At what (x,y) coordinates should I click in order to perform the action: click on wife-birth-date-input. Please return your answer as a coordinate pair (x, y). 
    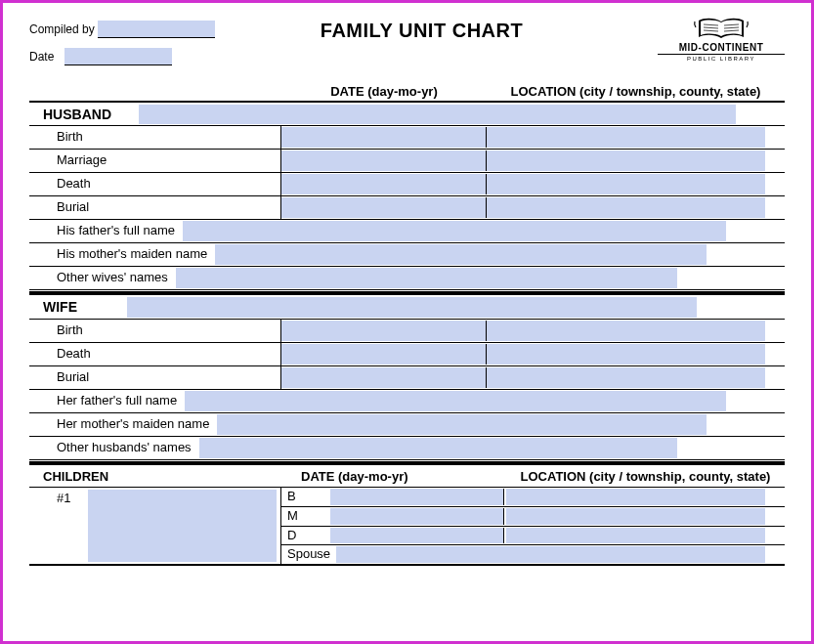
    Looking at the image, I should click on (384, 330).